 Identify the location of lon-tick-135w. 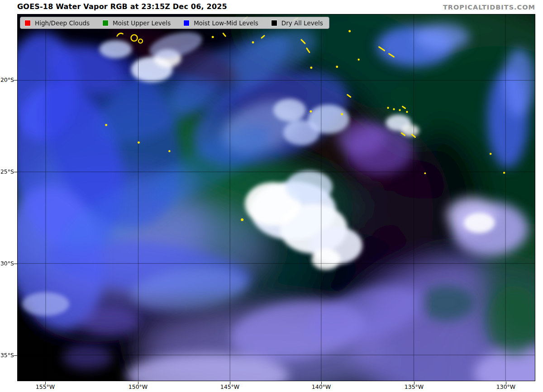
(414, 383).